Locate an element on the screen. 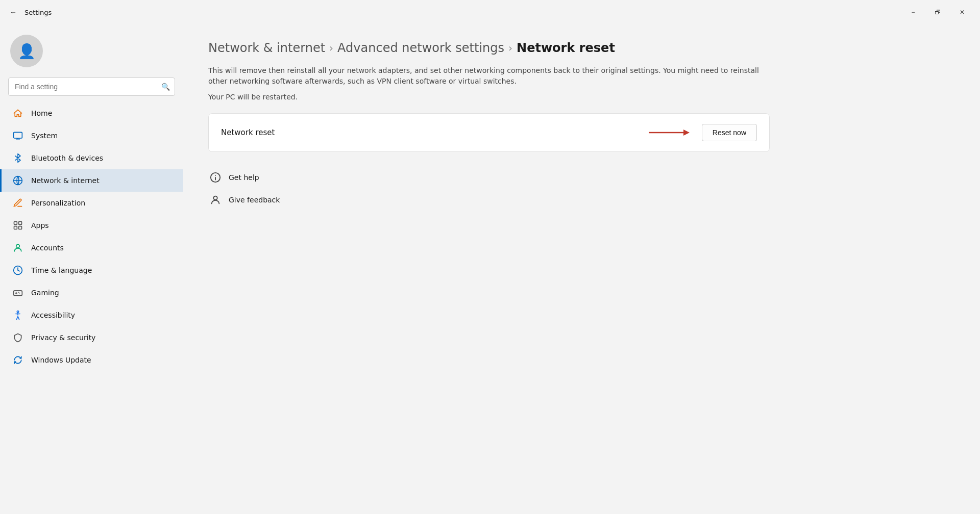 The width and height of the screenshot is (980, 514). bluetooth-icon is located at coordinates (18, 158).